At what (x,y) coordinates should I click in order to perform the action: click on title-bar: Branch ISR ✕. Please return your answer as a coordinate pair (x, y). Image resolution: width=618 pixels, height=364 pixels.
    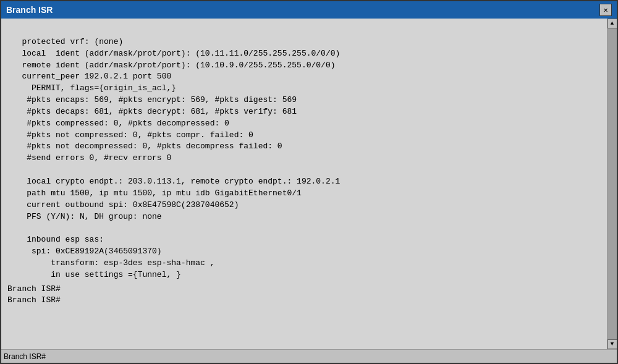
    Looking at the image, I should click on (309, 10).